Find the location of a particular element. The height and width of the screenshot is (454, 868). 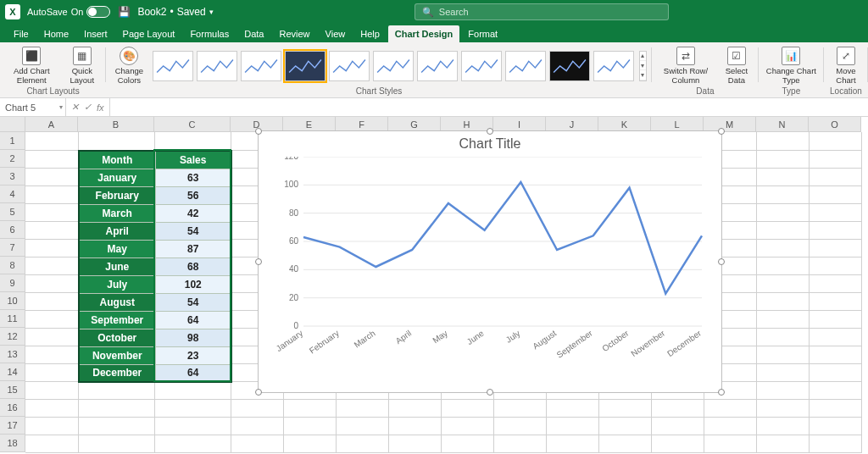

table-row: November23 is located at coordinates (155, 356).